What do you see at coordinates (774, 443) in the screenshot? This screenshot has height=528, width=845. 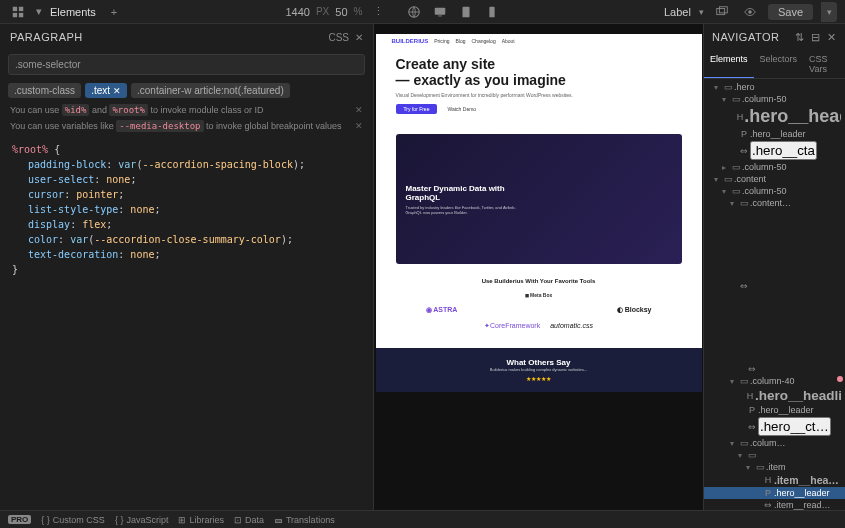 I see `tree-row: ▾▭.colum…` at bounding box center [774, 443].